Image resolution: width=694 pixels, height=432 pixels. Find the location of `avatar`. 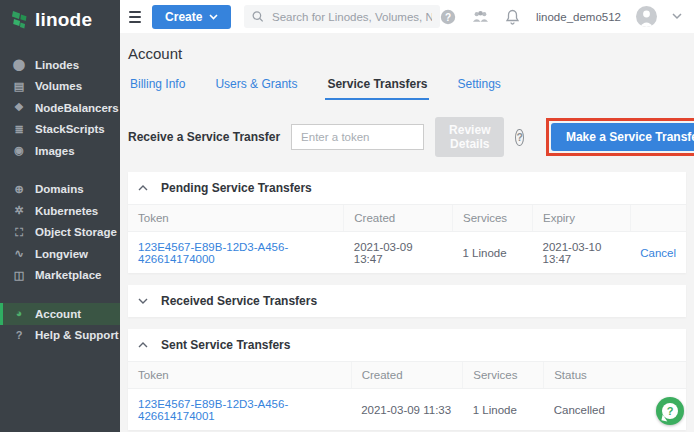

avatar is located at coordinates (646, 16).